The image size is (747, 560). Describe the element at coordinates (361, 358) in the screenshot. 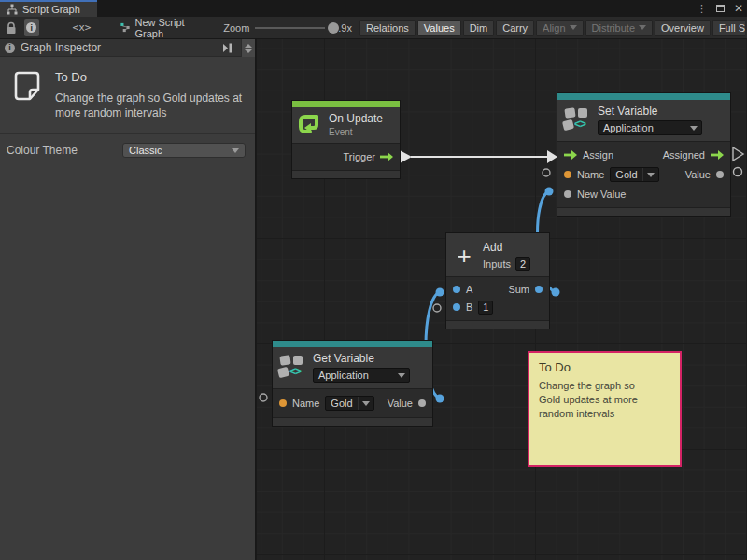

I see `node-title: Get Variable` at that location.